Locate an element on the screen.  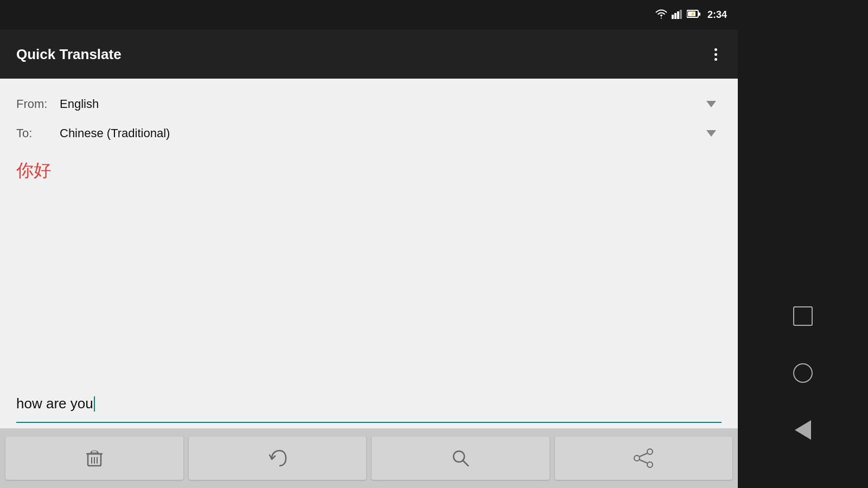
status-time: 2:34 is located at coordinates (717, 15).